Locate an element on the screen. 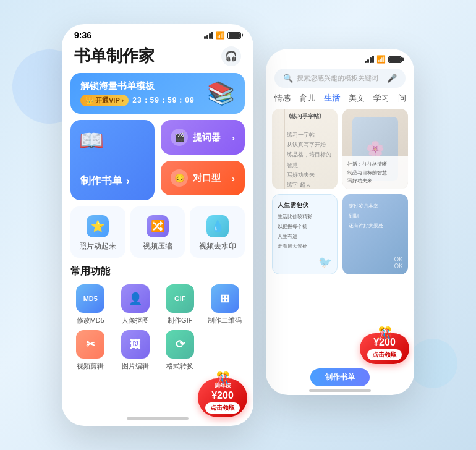 This screenshot has width=476, height=450. phone-header: 书单制作家 🎧 is located at coordinates (158, 58).